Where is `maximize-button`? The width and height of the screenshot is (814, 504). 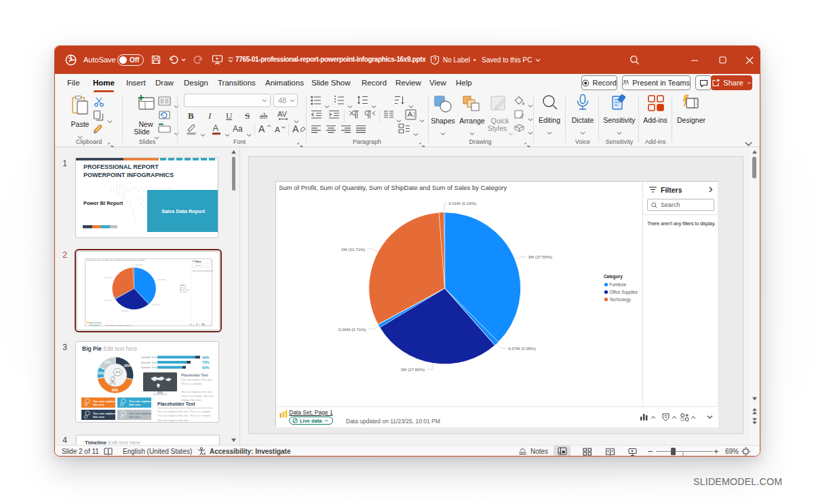 maximize-button is located at coordinates (722, 60).